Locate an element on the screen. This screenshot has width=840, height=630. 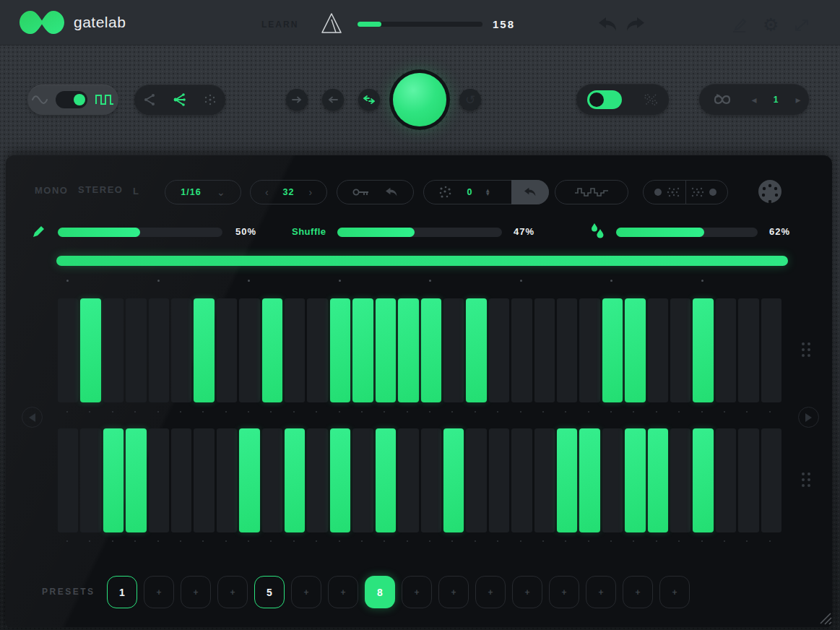
mode-l-channel: L is located at coordinates (136, 191).